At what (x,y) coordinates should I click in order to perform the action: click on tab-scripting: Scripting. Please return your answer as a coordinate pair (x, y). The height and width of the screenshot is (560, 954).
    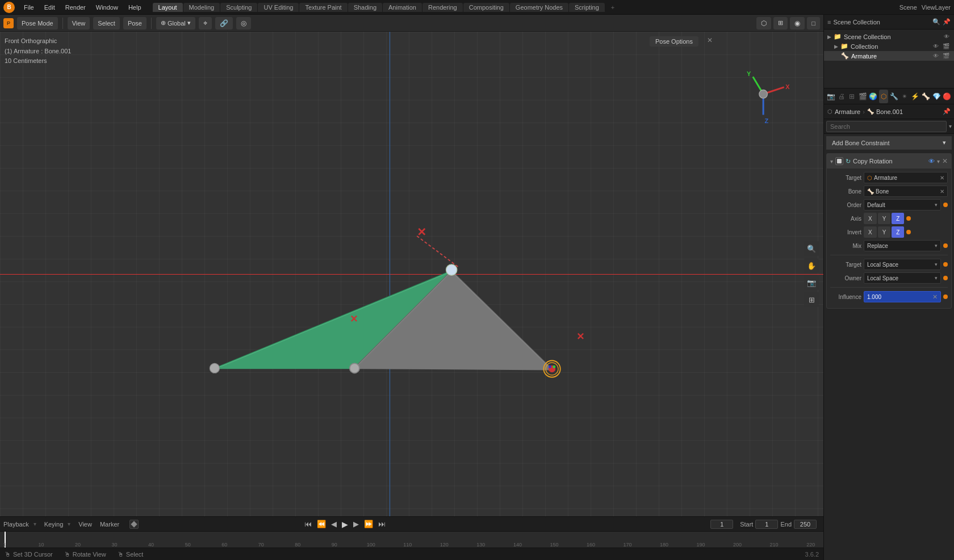
    Looking at the image, I should click on (587, 7).